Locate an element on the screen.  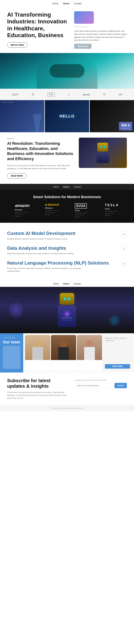
person3-photo is located at coordinates (89, 348).